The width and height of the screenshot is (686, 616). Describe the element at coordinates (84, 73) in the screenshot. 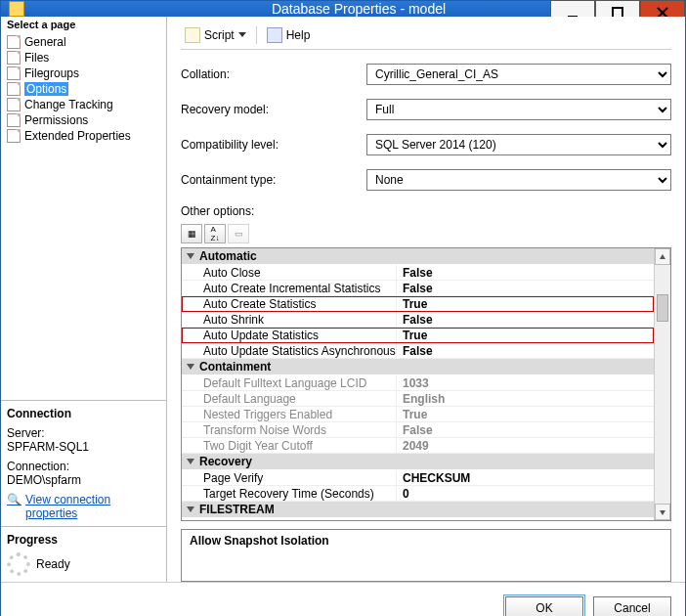

I see `page-filegroups: Filegroups` at that location.